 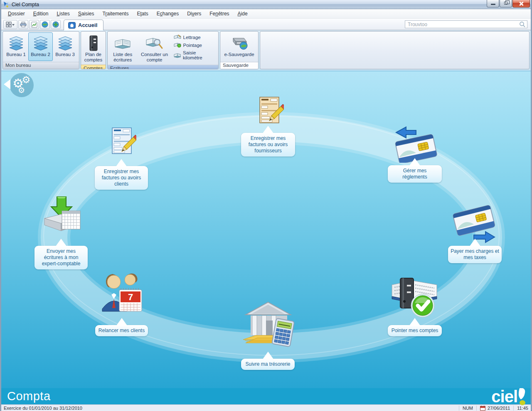 What do you see at coordinates (65, 14) in the screenshot?
I see `menu-label-part: istes` at bounding box center [65, 14].